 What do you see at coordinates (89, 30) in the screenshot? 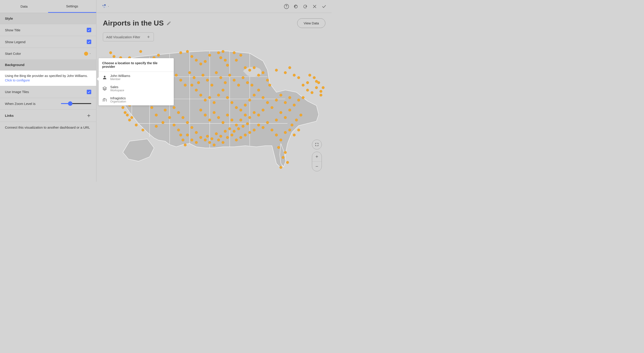
I see `show-title-checkbox` at bounding box center [89, 30].